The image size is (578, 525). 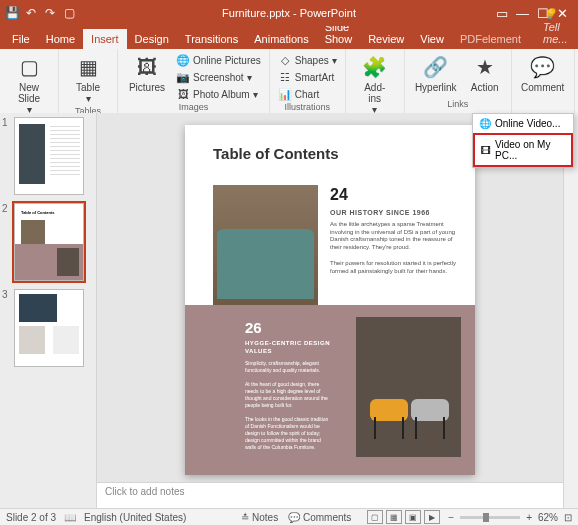 What do you see at coordinates (375, 84) in the screenshot?
I see `addins-button: 🧩Add- ins▾` at bounding box center [375, 84].